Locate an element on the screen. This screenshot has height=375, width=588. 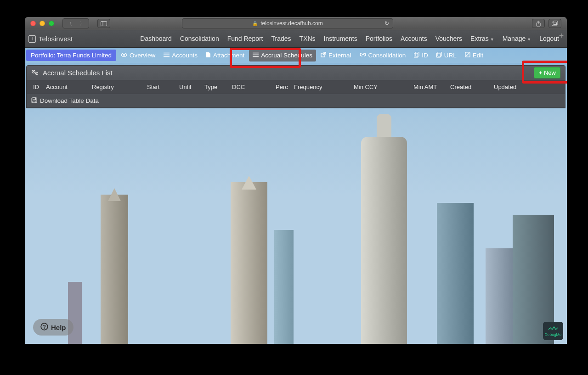
help-icon: ? is located at coordinates (44, 327).